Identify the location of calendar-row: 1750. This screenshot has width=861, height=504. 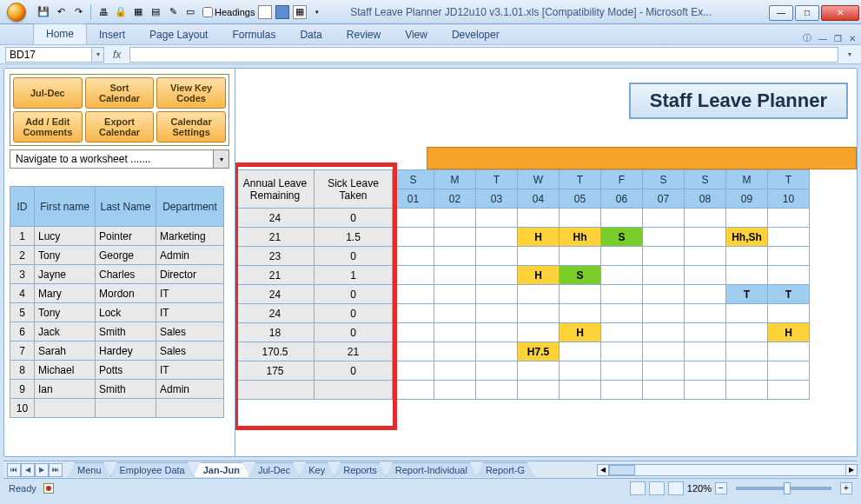
(523, 371).